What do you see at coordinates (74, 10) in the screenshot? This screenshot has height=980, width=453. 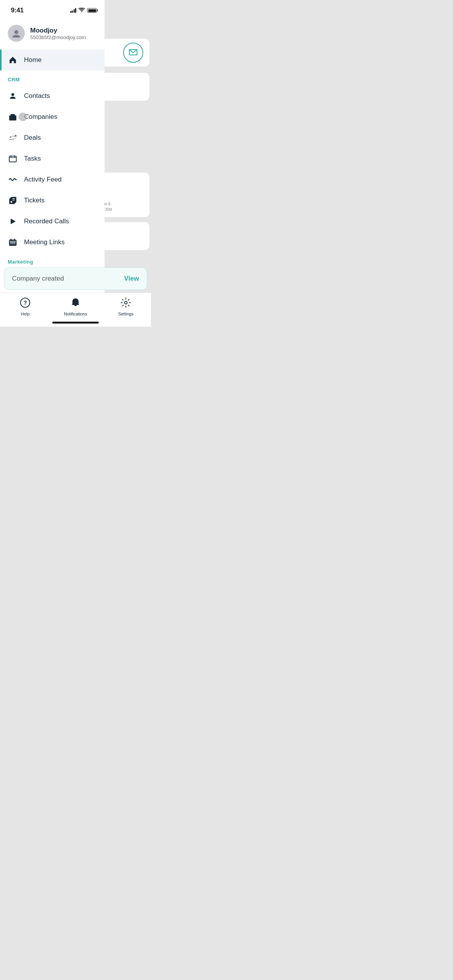 I see `signal-icon` at bounding box center [74, 10].